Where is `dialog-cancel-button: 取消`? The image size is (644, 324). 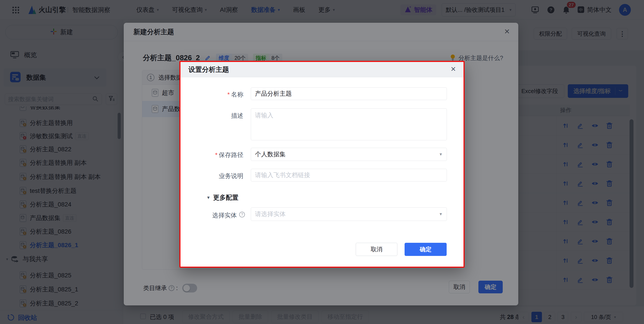
dialog-cancel-button: 取消 is located at coordinates (376, 249).